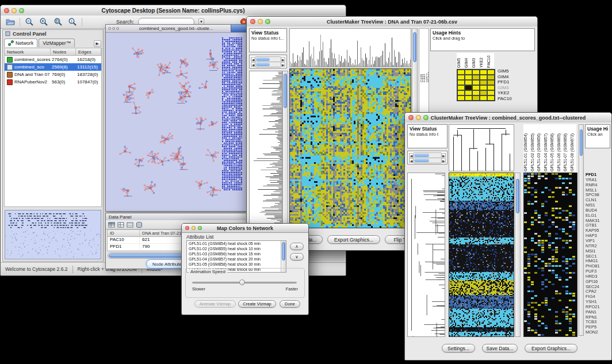 This screenshot has height=364, width=612. Describe the element at coordinates (598, 225) in the screenshot. I see `gene-label: GTB1` at that location.